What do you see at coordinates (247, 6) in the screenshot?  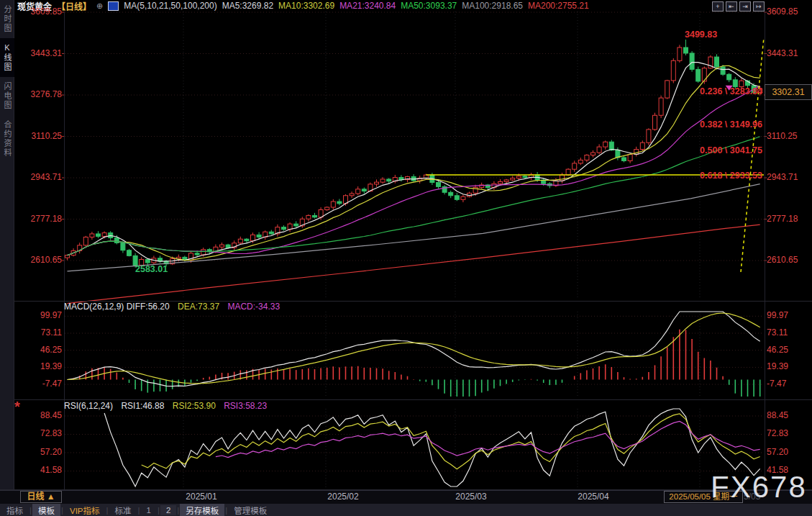 I see `ma5-value: MA5:3269.82` at bounding box center [247, 6].